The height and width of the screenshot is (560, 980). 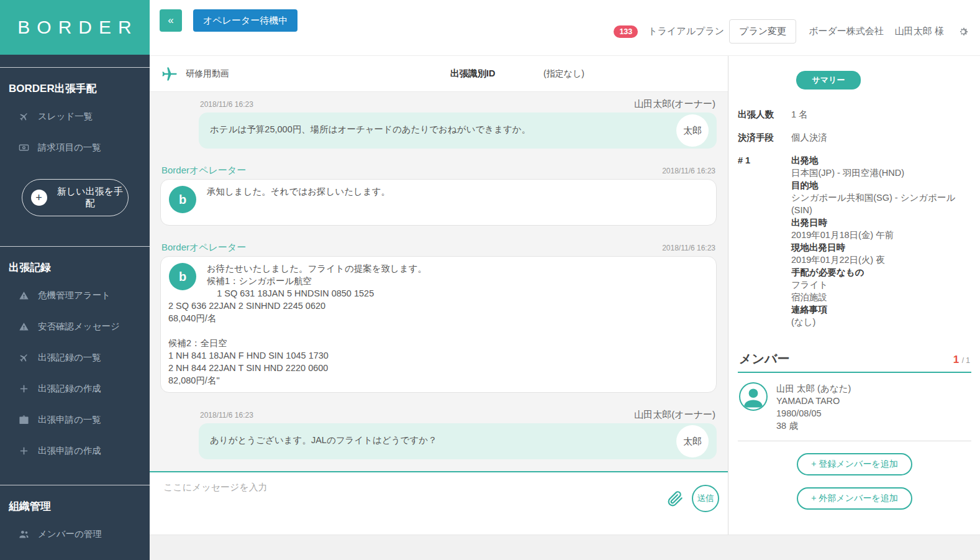 I want to click on plus-icon, so click(x=24, y=451).